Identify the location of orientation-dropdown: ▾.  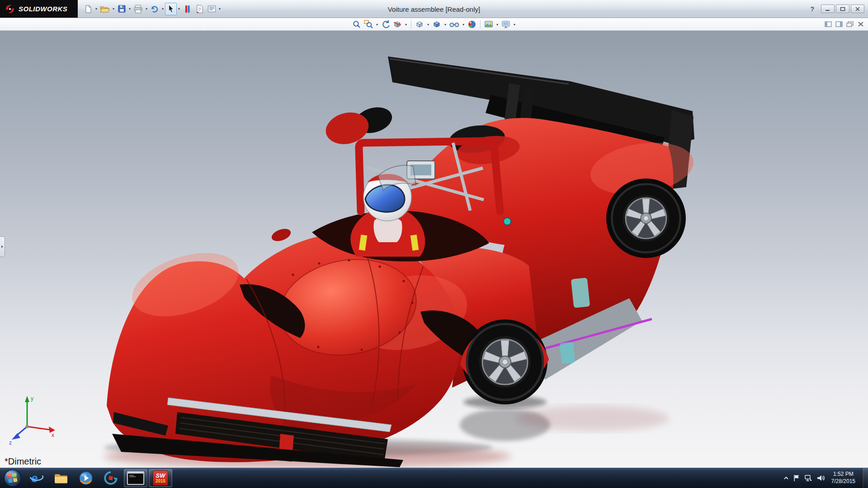
(428, 24).